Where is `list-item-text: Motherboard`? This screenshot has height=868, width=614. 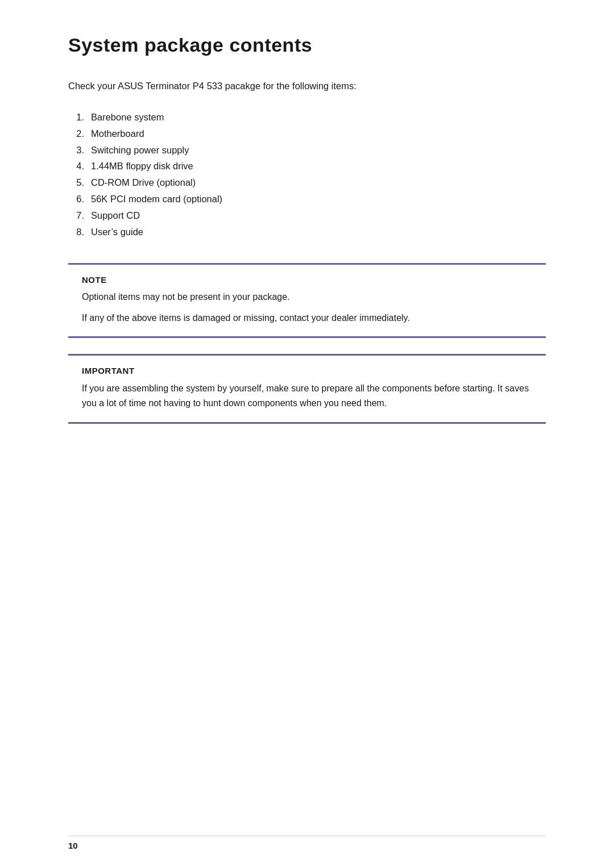
list-item-text: Motherboard is located at coordinates (118, 134).